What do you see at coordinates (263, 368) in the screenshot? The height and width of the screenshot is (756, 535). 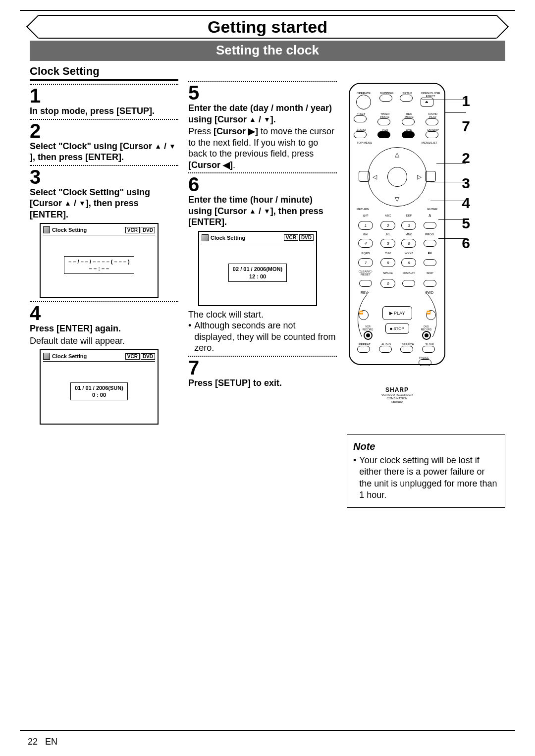 I see `step-7-number: 7` at bounding box center [263, 368].